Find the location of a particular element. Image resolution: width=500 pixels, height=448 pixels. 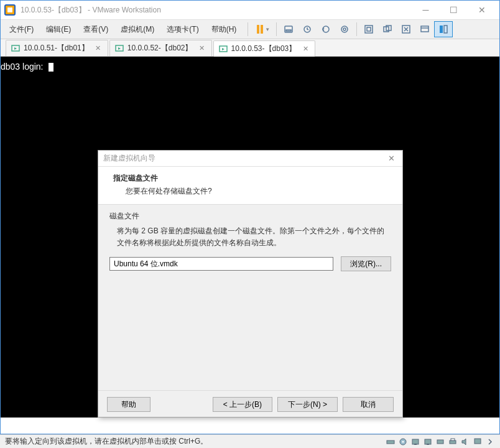

revert-snapshot-icon is located at coordinates (326, 29).